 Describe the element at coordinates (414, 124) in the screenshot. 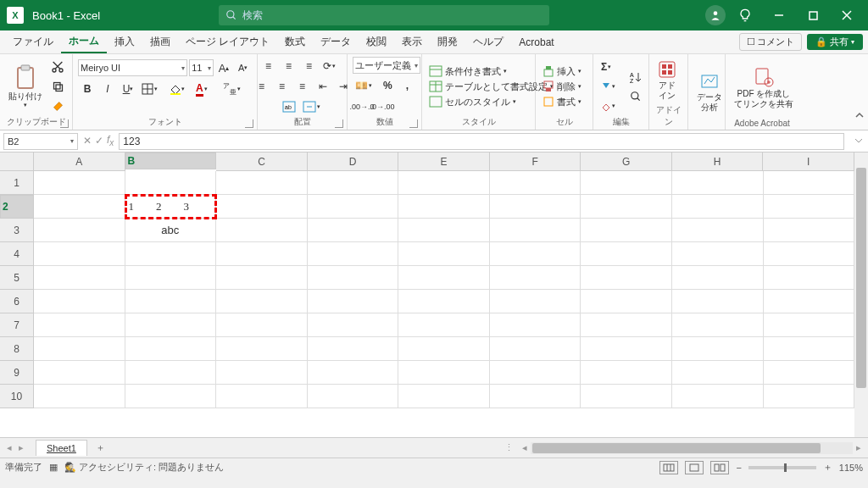

I see `dialog-launcher-icon` at that location.